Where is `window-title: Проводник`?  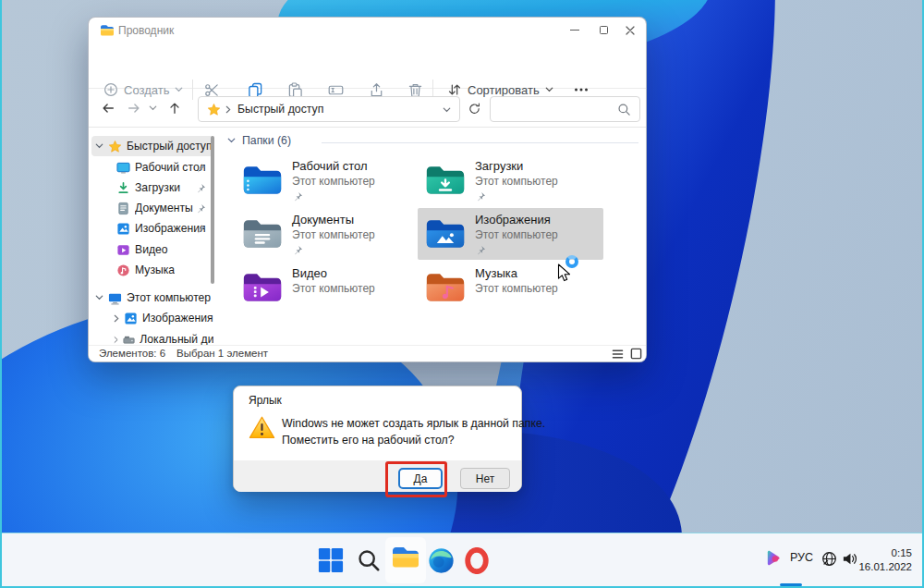 window-title: Проводник is located at coordinates (146, 31).